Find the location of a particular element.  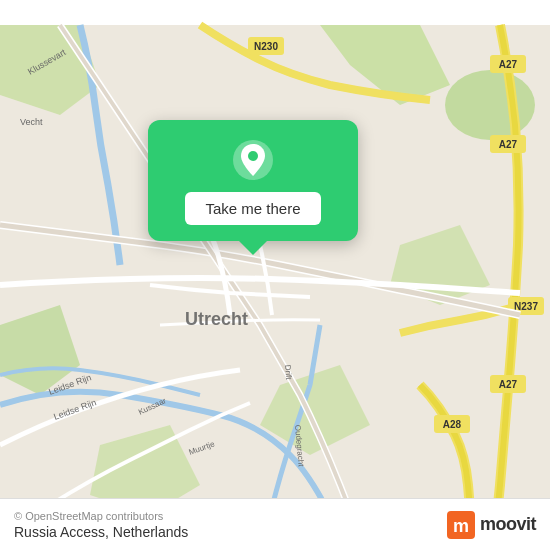

copyright-text: © OpenStreetMap contributors is located at coordinates (101, 516).